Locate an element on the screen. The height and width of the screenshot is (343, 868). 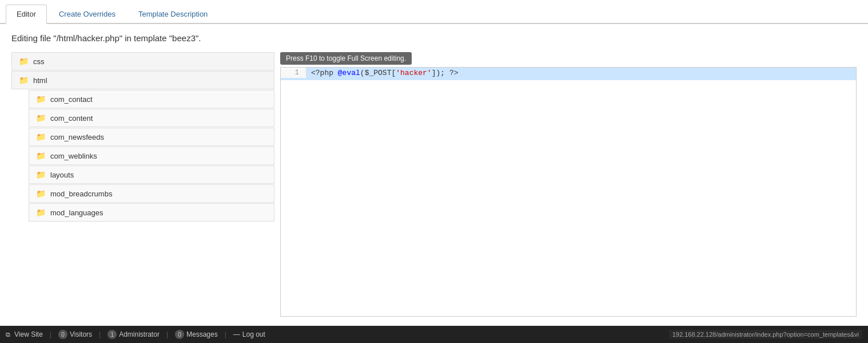
administrator-label: Administrator is located at coordinates (140, 334).